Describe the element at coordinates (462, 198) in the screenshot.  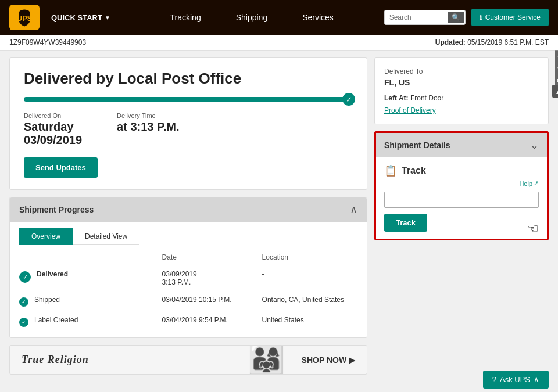
I see `track-section: 📋 Track Help ↗ Track` at that location.